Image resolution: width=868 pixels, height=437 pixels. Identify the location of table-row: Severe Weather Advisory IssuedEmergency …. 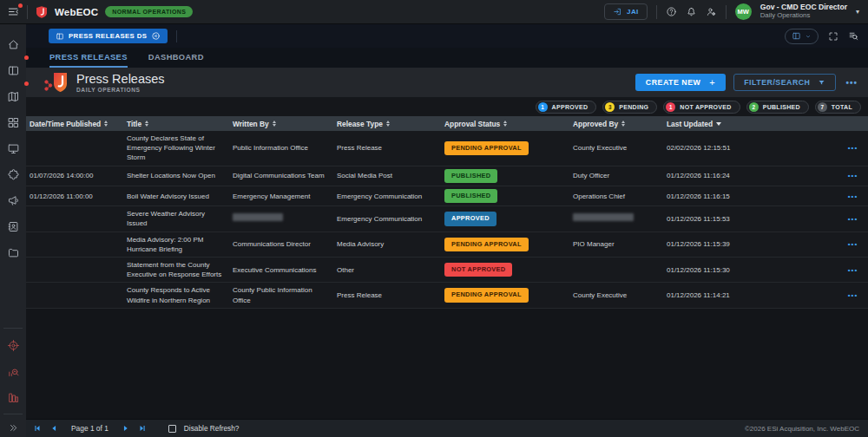
(447, 218).